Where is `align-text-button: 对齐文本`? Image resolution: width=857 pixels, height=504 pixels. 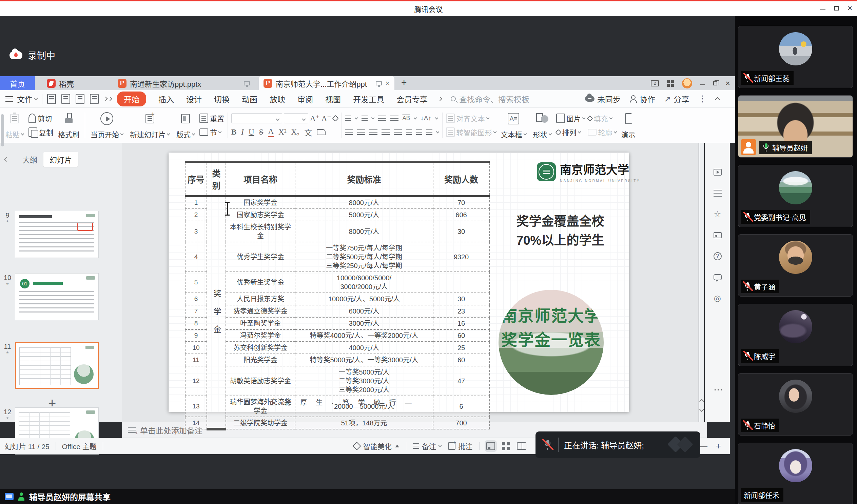
align-text-button: 对齐文本 is located at coordinates (471, 118).